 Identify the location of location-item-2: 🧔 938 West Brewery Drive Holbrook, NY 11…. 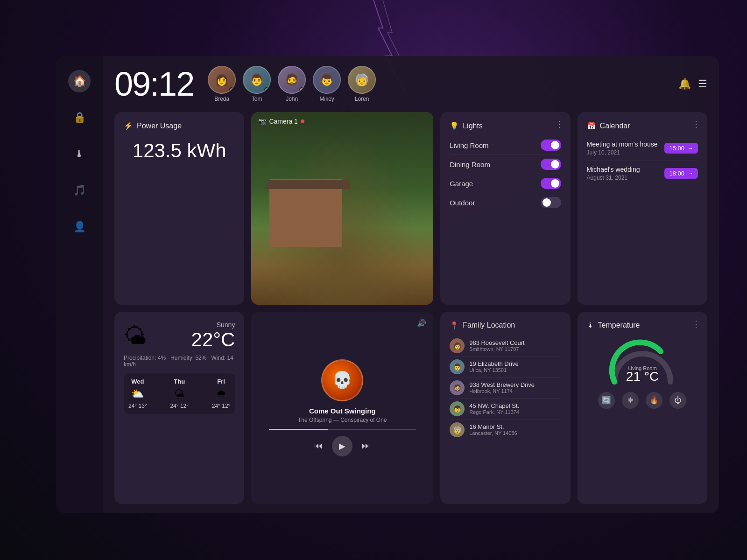
(505, 388).